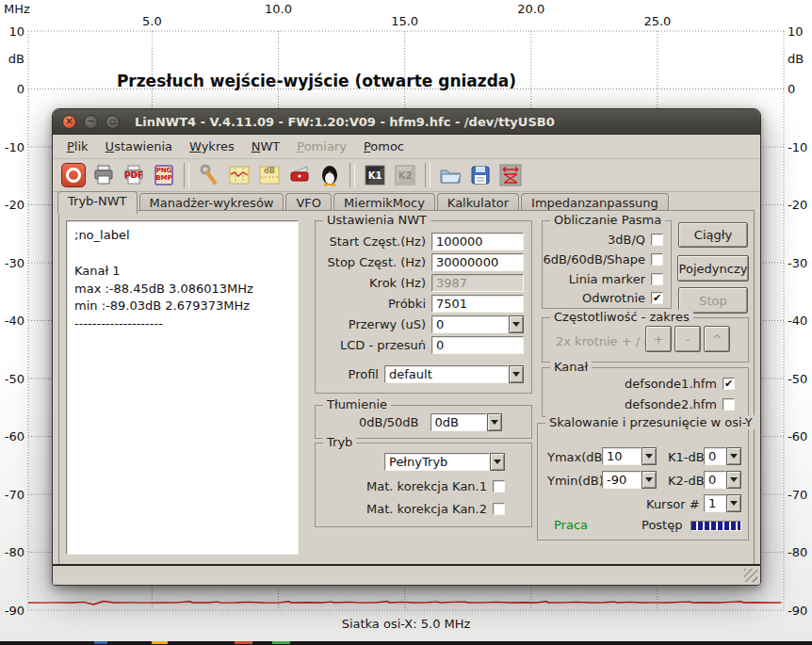  What do you see at coordinates (212, 147) in the screenshot?
I see `menu-wykres: Wykres` at bounding box center [212, 147].